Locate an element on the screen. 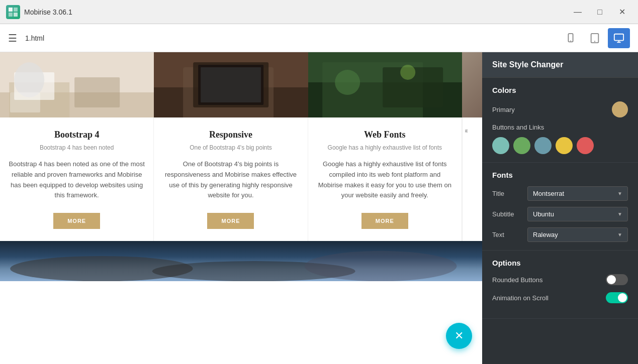 The height and width of the screenshot is (364, 638). colors-title: Colors is located at coordinates (560, 90).